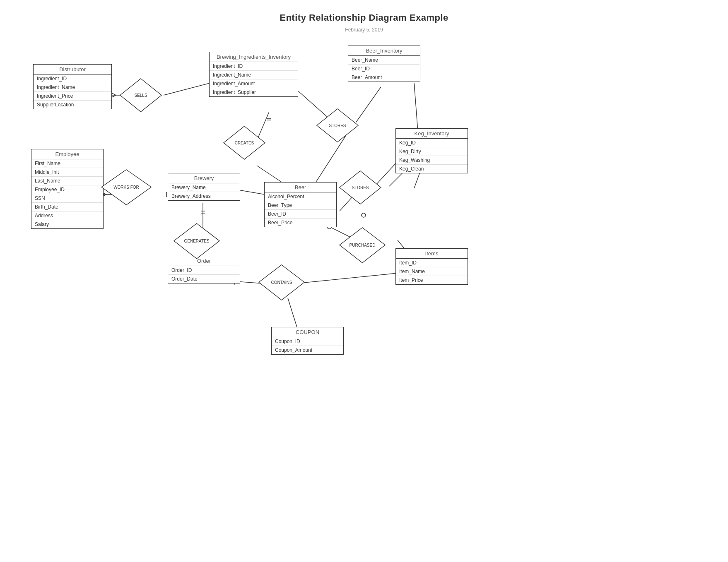 The width and height of the screenshot is (728, 562). What do you see at coordinates (244, 143) in the screenshot?
I see `relationship-creates: CREATES` at bounding box center [244, 143].